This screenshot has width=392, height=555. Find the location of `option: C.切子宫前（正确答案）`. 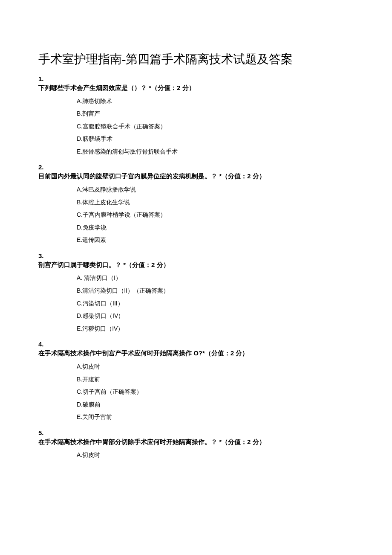

option: C.切子宫前（正确答案） is located at coordinates (215, 392).